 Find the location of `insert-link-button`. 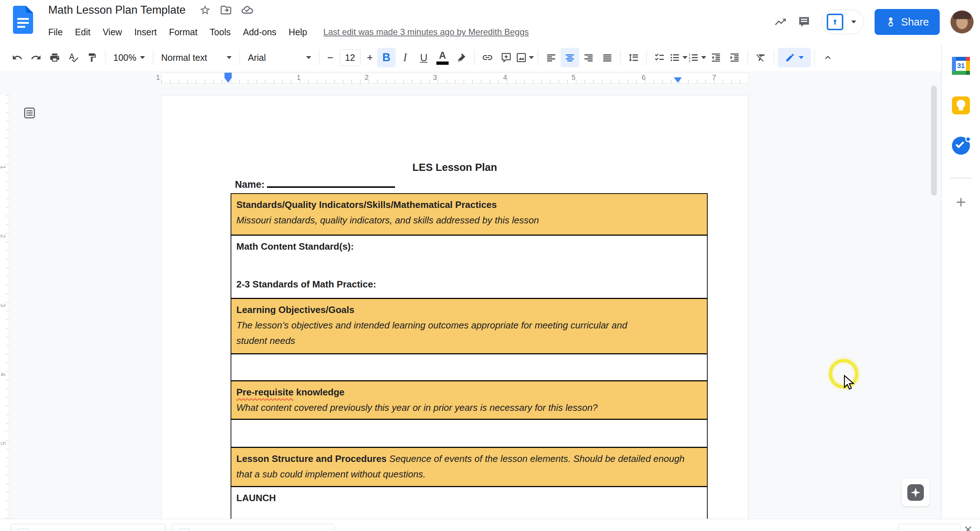

insert-link-button is located at coordinates (488, 58).